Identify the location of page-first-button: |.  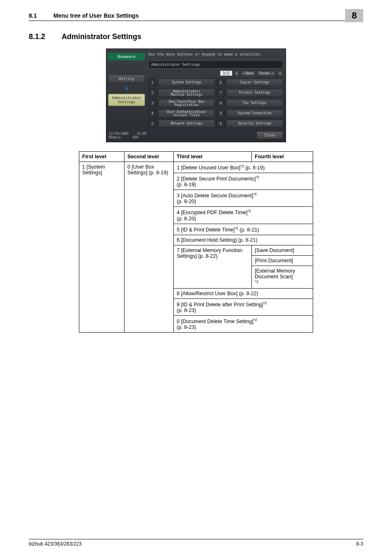
(237, 73).